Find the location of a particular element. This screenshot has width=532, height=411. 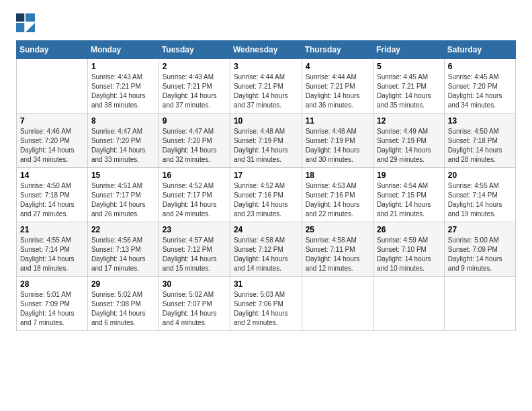

day-info: Sunrise: 5:02 AMSunset: 7:08 PMDaylight:… is located at coordinates (124, 309).